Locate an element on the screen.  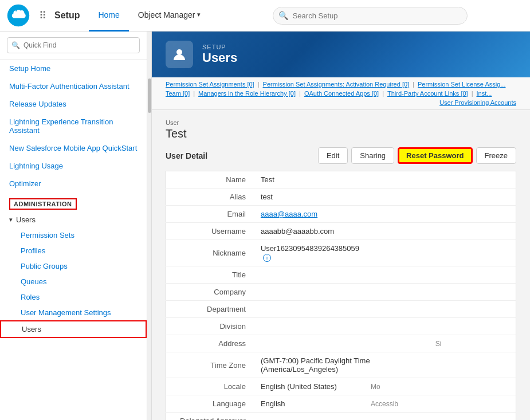
table-row: Email aaaa@aaaa.com is located at coordinates (341, 214).